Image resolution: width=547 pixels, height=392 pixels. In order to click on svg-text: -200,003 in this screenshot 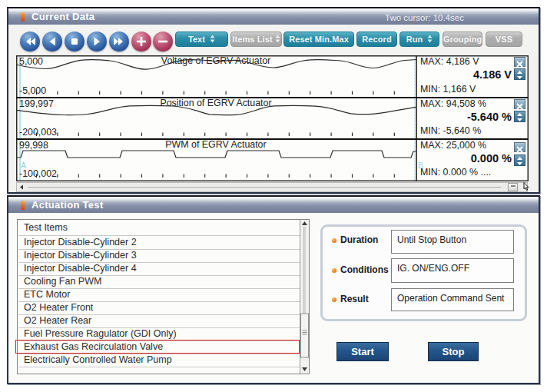, I will do `click(38, 132)`.